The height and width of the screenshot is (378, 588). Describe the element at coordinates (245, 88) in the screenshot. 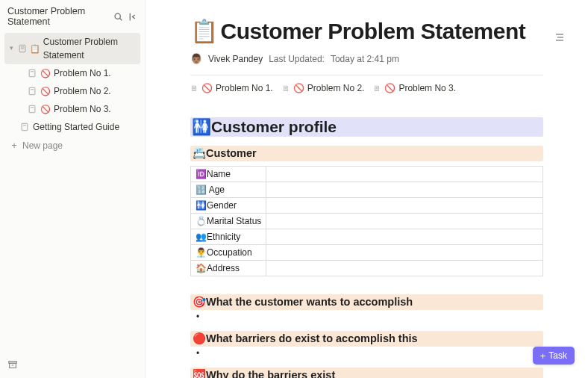

I see `backlink-label: Problem No 1.` at that location.